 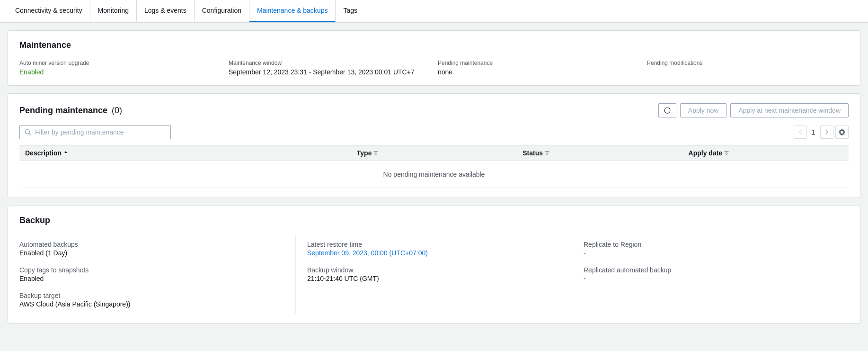 What do you see at coordinates (434, 249) in the screenshot?
I see `latest-restore-field: Latest restore time September 09, 2023, …` at bounding box center [434, 249].